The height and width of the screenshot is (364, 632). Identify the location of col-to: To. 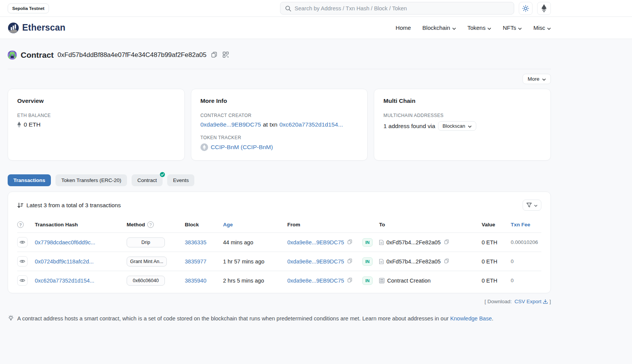
(430, 225).